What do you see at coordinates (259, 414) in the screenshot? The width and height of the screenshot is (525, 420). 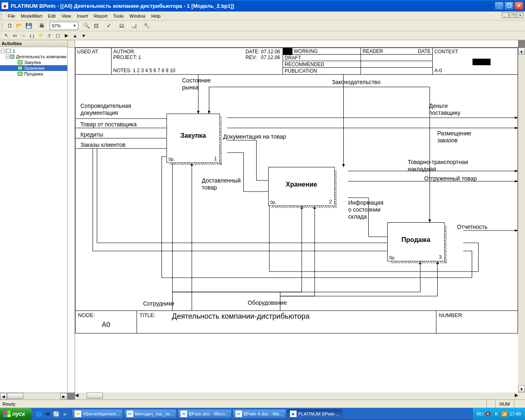 I see `task-button: WBPwin 4.doc - Mic...` at bounding box center [259, 414].